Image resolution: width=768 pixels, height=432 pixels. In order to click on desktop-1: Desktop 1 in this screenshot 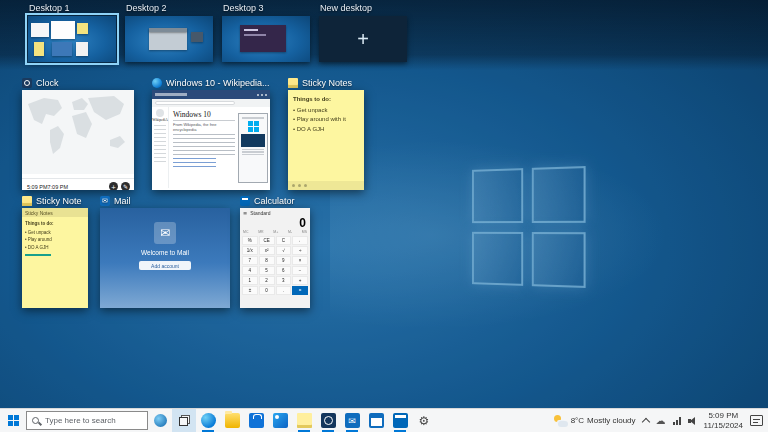, I will do `click(72, 32)`.